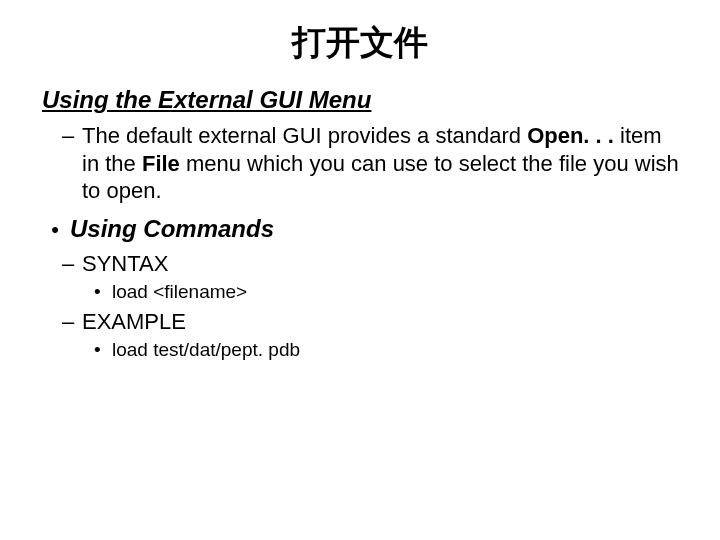 The image size is (720, 540). What do you see at coordinates (172, 229) in the screenshot?
I see `section-heading-commands: Using Commands` at bounding box center [172, 229].